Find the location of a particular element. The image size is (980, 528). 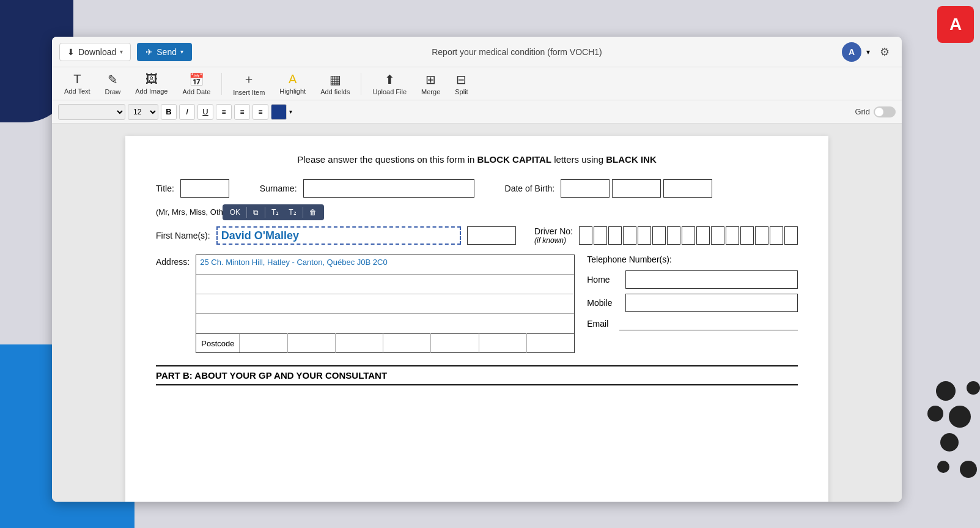

font-size-select: 12 is located at coordinates (143, 112).